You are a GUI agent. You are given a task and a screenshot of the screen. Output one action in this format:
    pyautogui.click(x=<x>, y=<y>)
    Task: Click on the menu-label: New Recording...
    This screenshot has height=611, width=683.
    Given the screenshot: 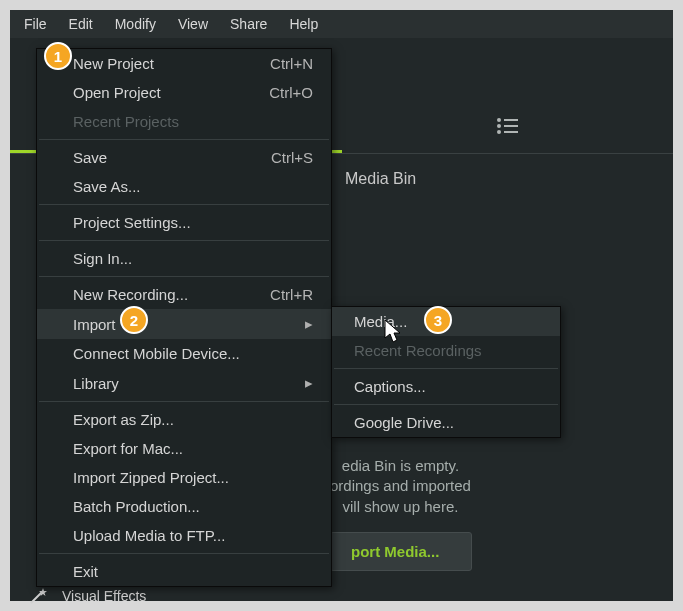 What is the action you would take?
    pyautogui.click(x=130, y=294)
    